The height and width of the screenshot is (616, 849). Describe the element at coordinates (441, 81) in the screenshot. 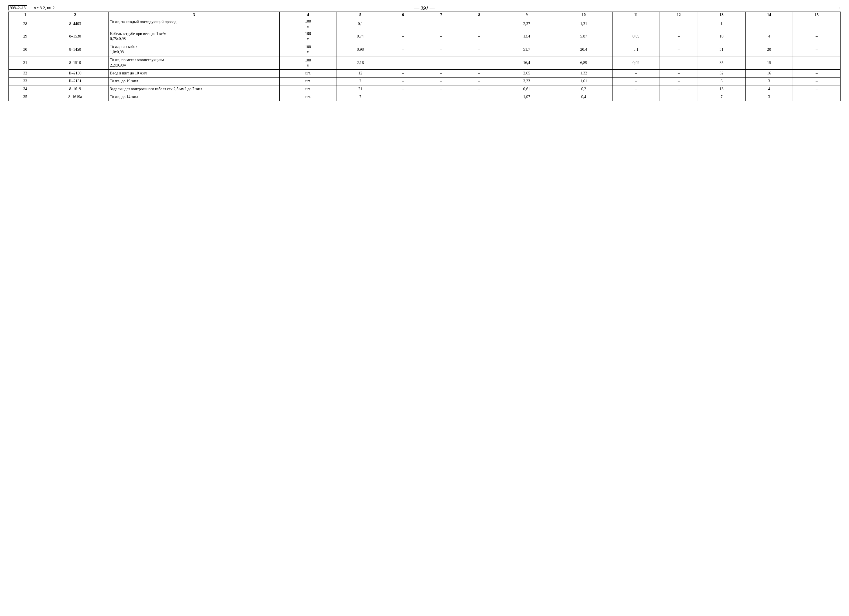

I see `cell-6-7: –` at that location.